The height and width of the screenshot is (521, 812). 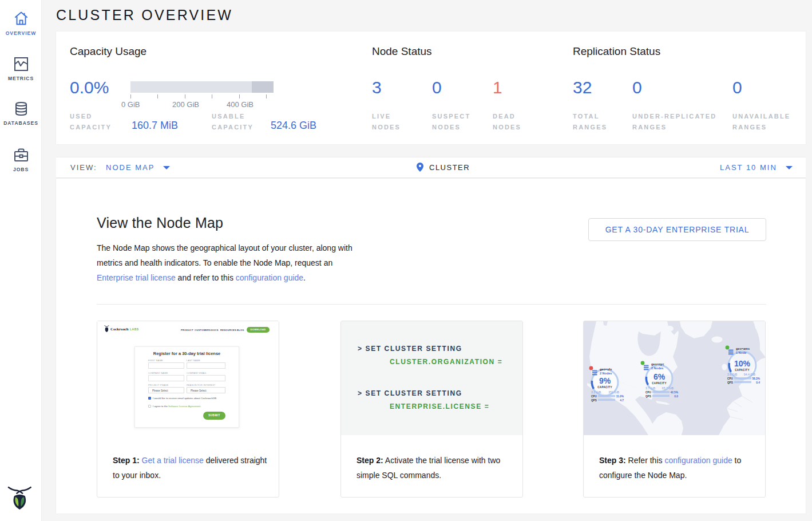 What do you see at coordinates (750, 374) in the screenshot?
I see `svg-text: 94.4 GiB` at bounding box center [750, 374].